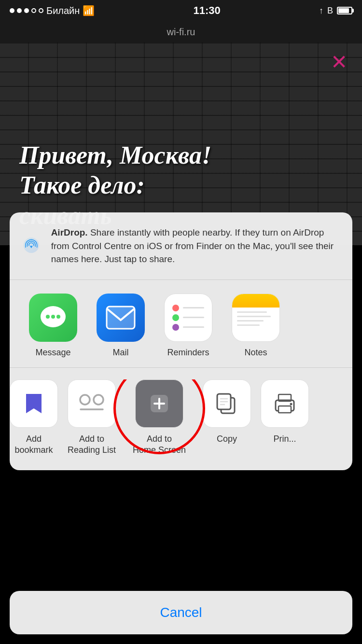  Describe the element at coordinates (52, 11) in the screenshot. I see `status-left: Билайн 📶` at that location.